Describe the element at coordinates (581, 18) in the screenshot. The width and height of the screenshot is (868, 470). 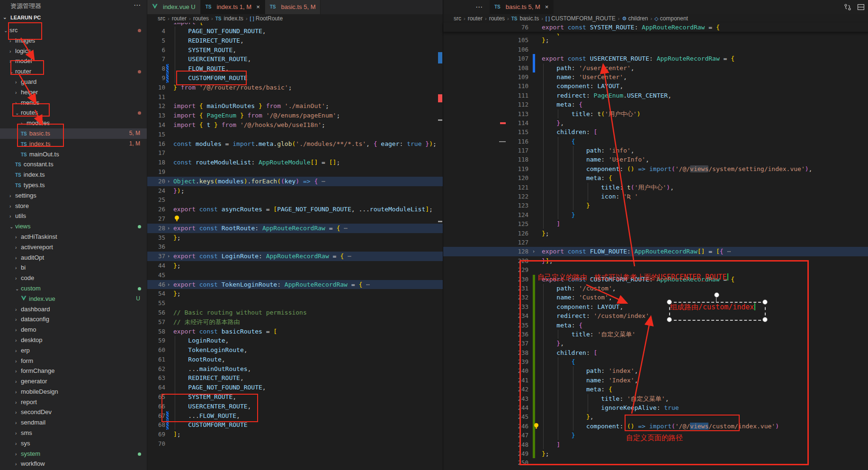
I see `breadcrumb-item-CUSTOMFORM_ROUTE: [ ]CUSTOMFORM_ROUTE` at that location.